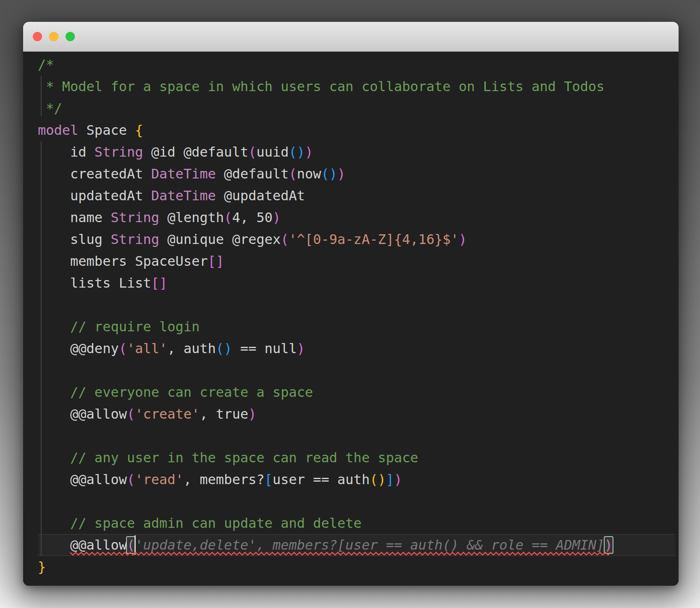 The width and height of the screenshot is (700, 608). What do you see at coordinates (50, 108) in the screenshot?
I see `code-token: */` at bounding box center [50, 108].